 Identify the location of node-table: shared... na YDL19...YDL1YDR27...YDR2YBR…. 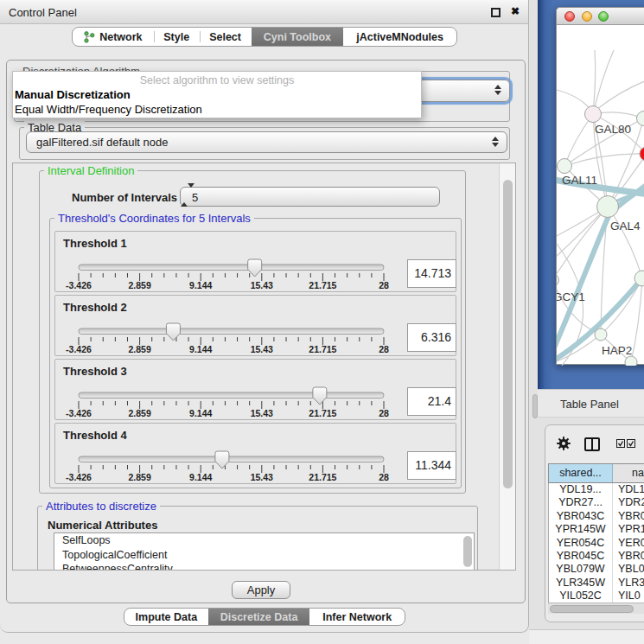
(596, 532).